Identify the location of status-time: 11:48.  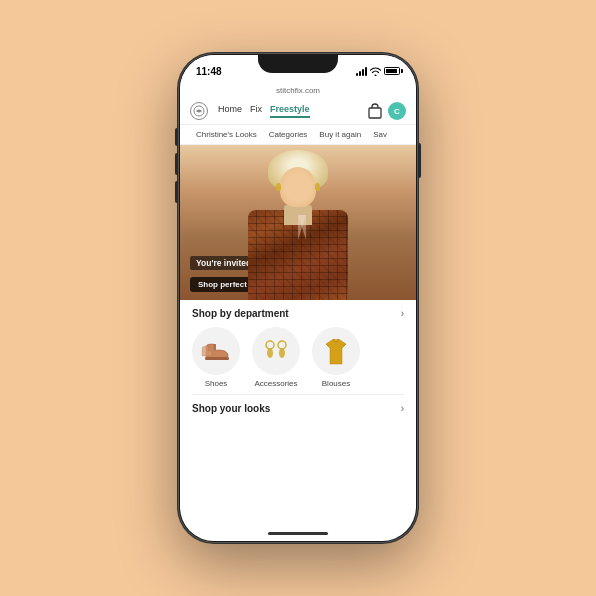
(209, 72).